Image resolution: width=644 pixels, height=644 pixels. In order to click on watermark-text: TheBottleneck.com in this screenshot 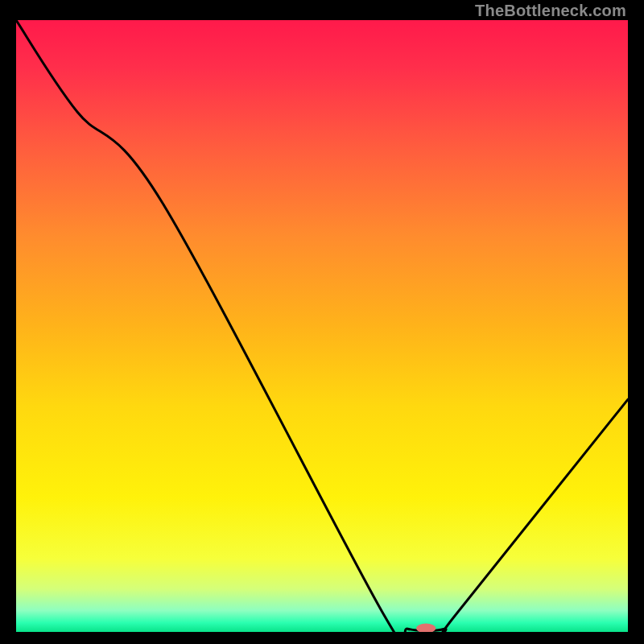, I will do `click(551, 11)`.